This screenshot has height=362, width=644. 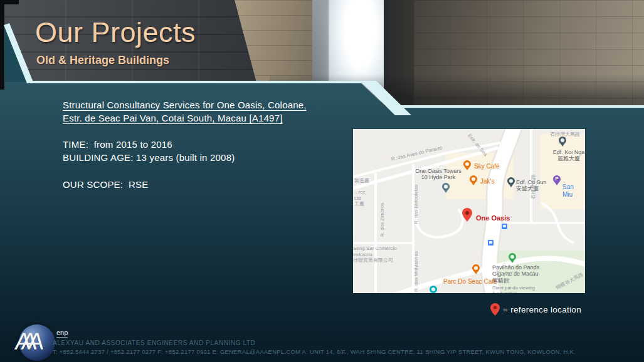 I want to click on project-link-line2: Estr. de Seac Pai Van, Cotai South, Maca…, so click(x=184, y=118).